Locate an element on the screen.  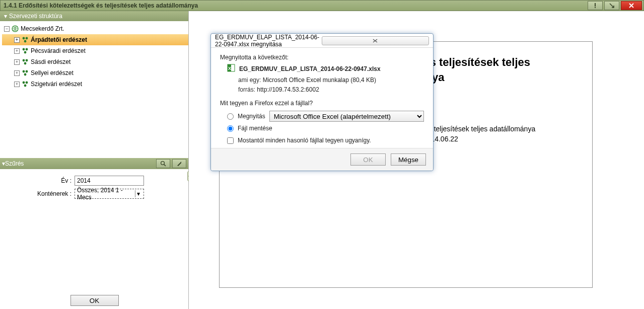
org-tree: − Mecsekerdő Zrt. + Árpádtetői erdészet … is located at coordinates (94, 90).